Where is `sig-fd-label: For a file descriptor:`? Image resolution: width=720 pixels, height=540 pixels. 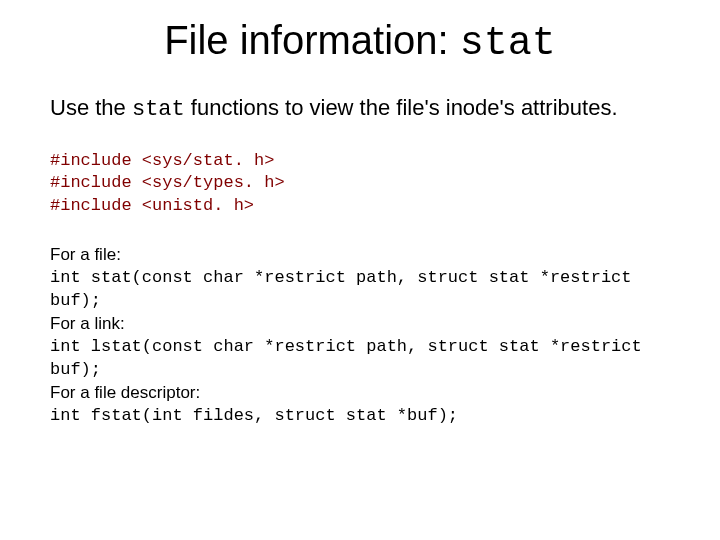
sig-fd-label: For a file descriptor: is located at coordinates (360, 394).